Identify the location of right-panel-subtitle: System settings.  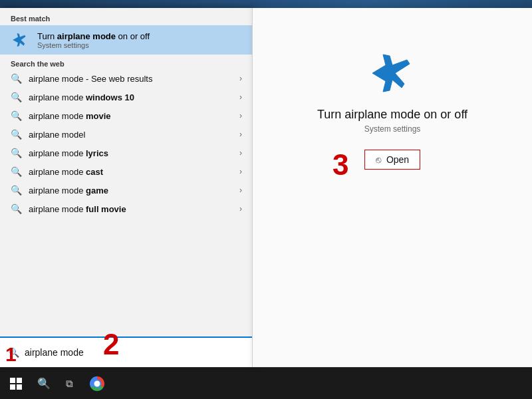
(392, 129).